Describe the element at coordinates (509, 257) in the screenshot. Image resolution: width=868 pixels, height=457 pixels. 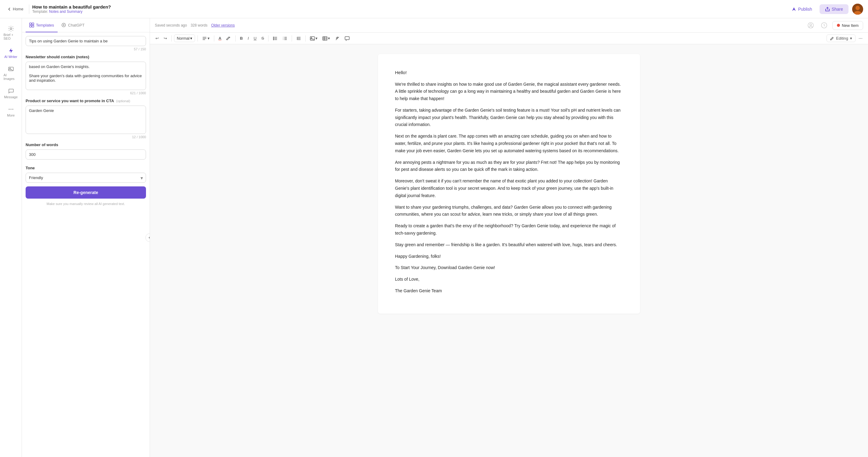
I see `content-para-9: Happy Gardening, folks!` at that location.